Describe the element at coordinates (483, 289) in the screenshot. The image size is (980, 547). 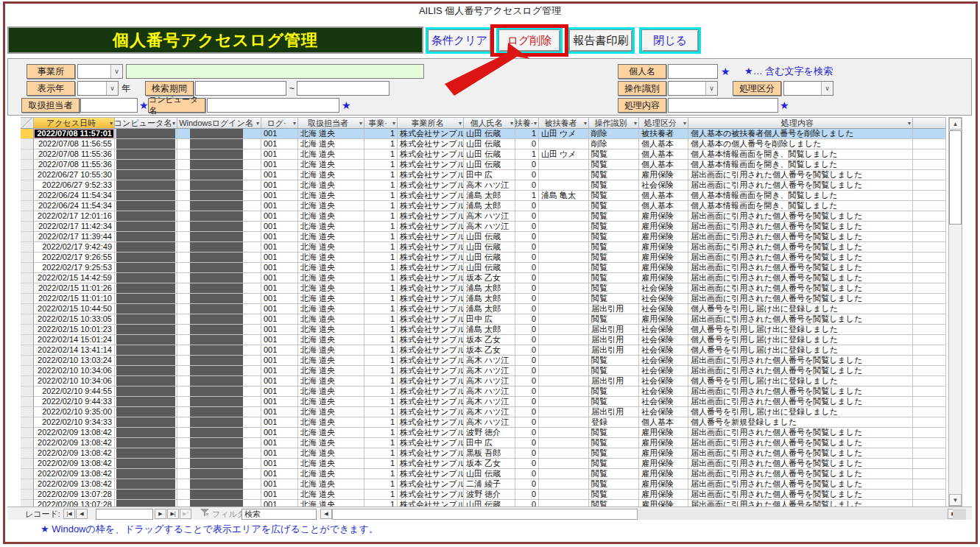
I see `table-row: 2022/02/15 11:01:26001北海 道央1株式会社サンプル浦島 太…` at that location.